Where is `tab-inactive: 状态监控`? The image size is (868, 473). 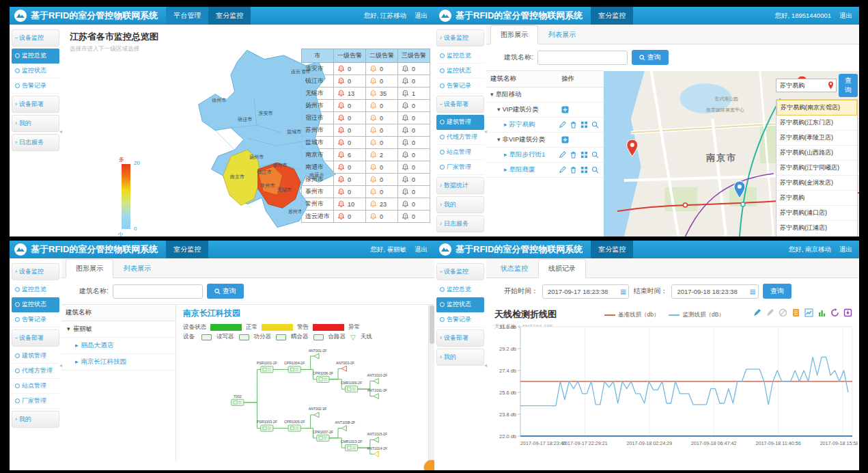 tab-inactive: 状态监控 is located at coordinates (514, 269).